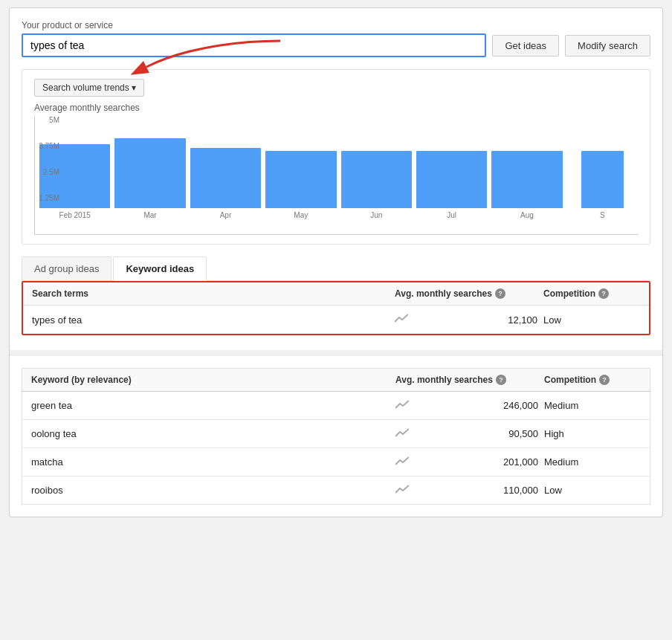 The height and width of the screenshot is (640, 672). I want to click on bar-label-feb2015: Feb 2015, so click(75, 216).